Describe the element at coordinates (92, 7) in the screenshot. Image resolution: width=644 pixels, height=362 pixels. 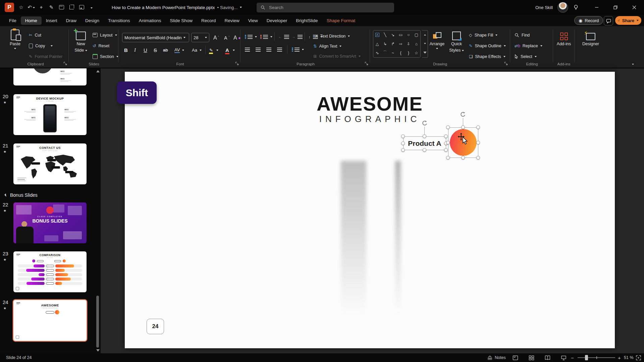
I see `qat-overflow-chevron-icon` at that location.